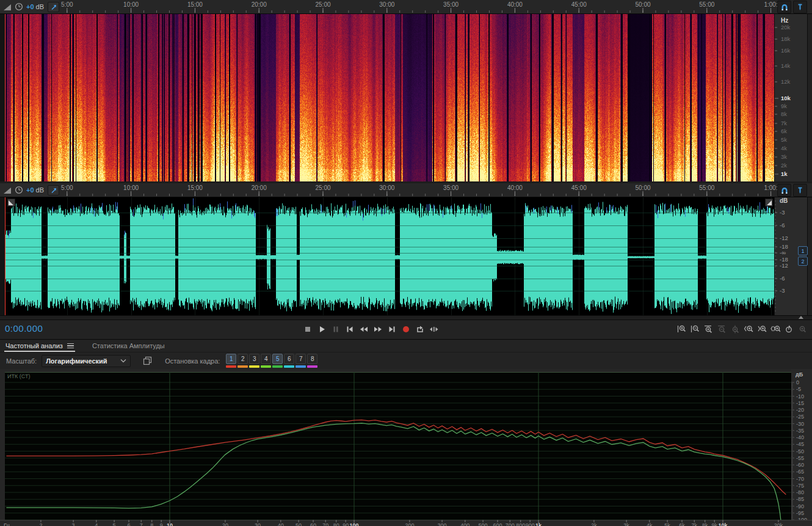  What do you see at coordinates (300, 360) in the screenshot?
I see `hold-button-7: 7` at bounding box center [300, 360].